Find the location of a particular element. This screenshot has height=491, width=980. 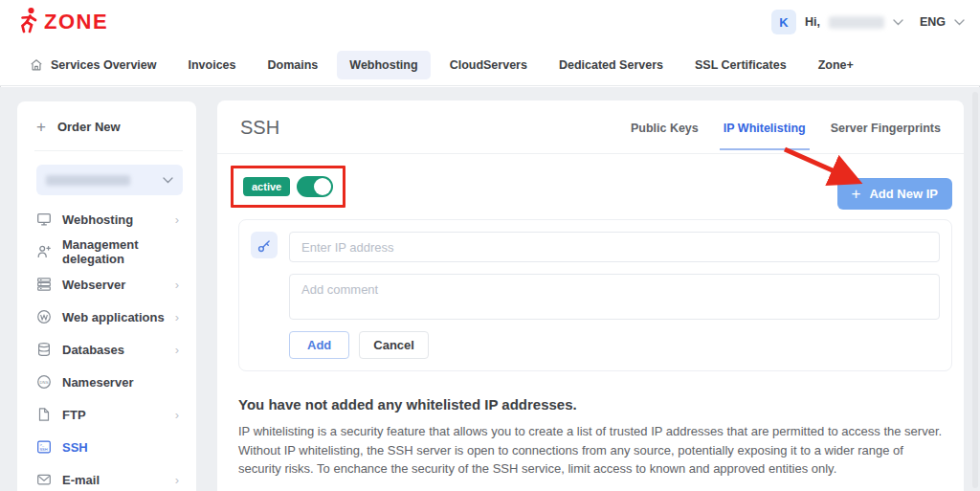

svg-text: SSH is located at coordinates (43, 450).